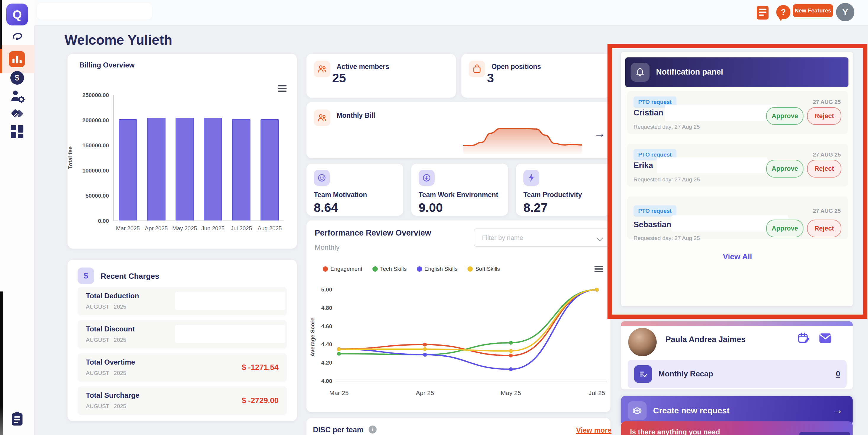 This screenshot has width=868, height=435. Describe the element at coordinates (17, 36) in the screenshot. I see `sidebar-item-history` at that location.